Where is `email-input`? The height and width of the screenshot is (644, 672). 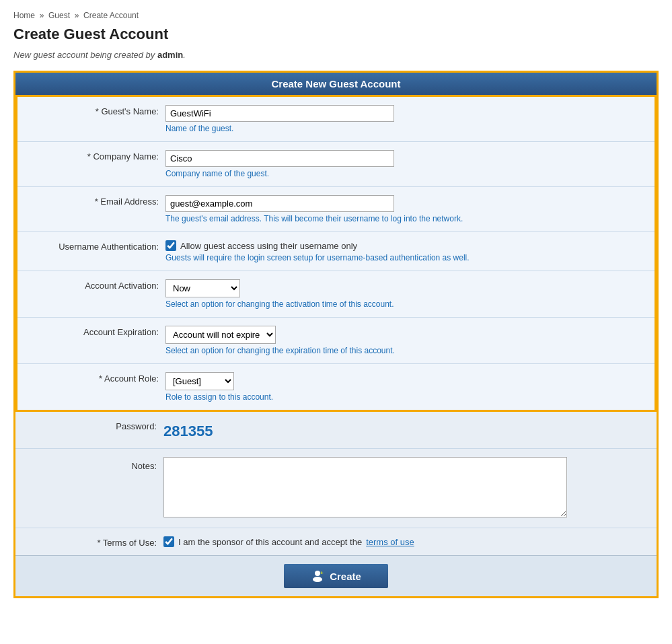
email-input is located at coordinates (280, 203).